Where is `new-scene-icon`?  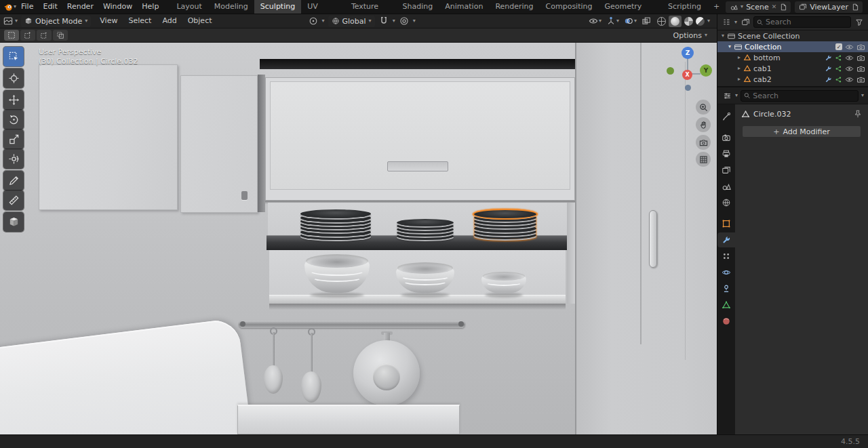
new-scene-icon is located at coordinates (783, 7).